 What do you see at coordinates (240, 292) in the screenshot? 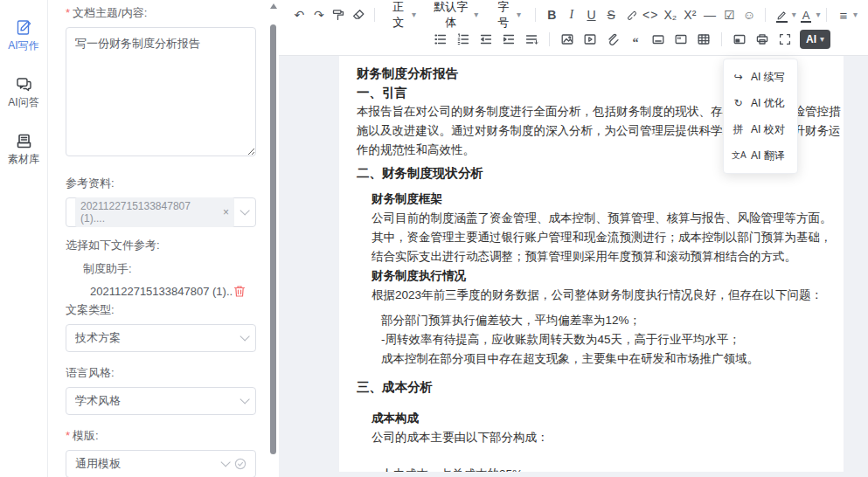
I see `delete-file-button` at bounding box center [240, 292].